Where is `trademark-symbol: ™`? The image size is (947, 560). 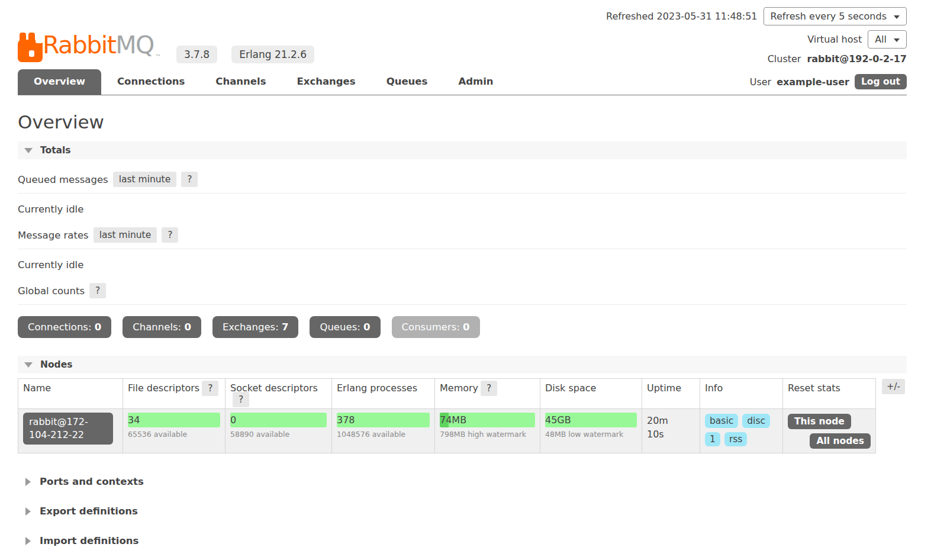 trademark-symbol: ™ is located at coordinates (158, 57).